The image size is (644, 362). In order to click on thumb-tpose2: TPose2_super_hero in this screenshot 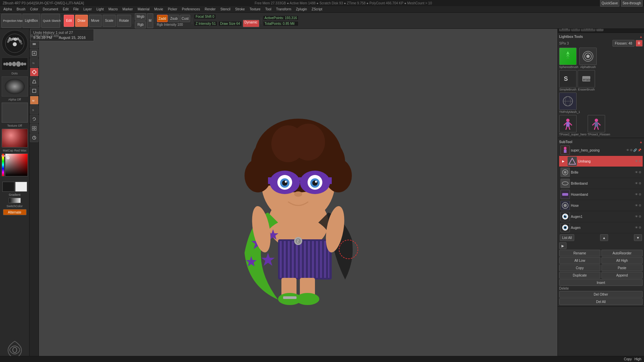, I will do `click(573, 125)`.